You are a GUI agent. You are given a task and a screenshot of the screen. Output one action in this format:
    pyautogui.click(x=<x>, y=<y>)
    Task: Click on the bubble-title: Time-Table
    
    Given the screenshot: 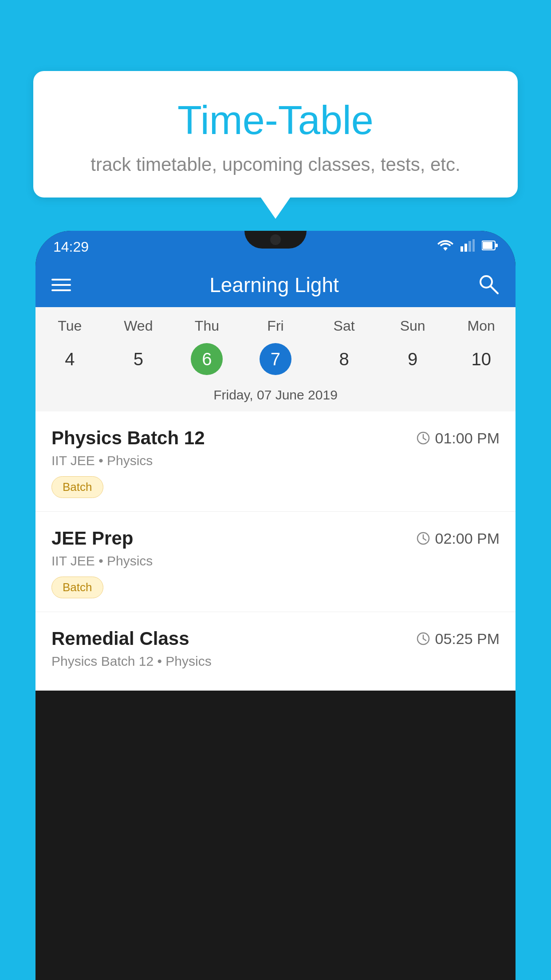 What is the action you would take?
    pyautogui.click(x=276, y=121)
    